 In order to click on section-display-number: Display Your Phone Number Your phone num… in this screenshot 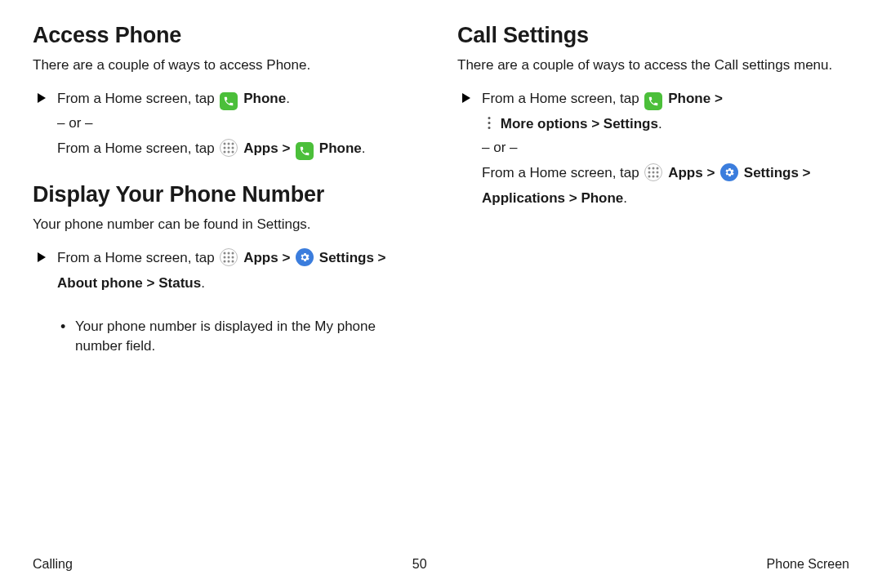, I will do `click(229, 270)`.